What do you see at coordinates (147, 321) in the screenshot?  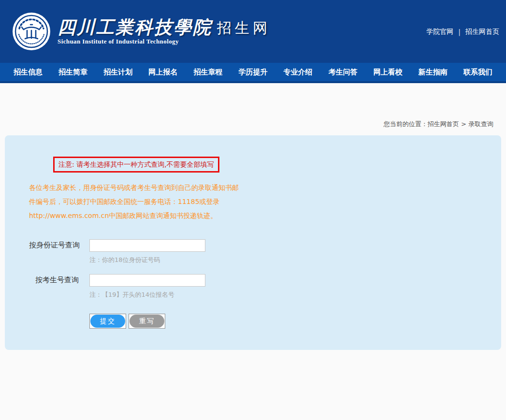 I see `reset-button-label: 重写` at bounding box center [147, 321].